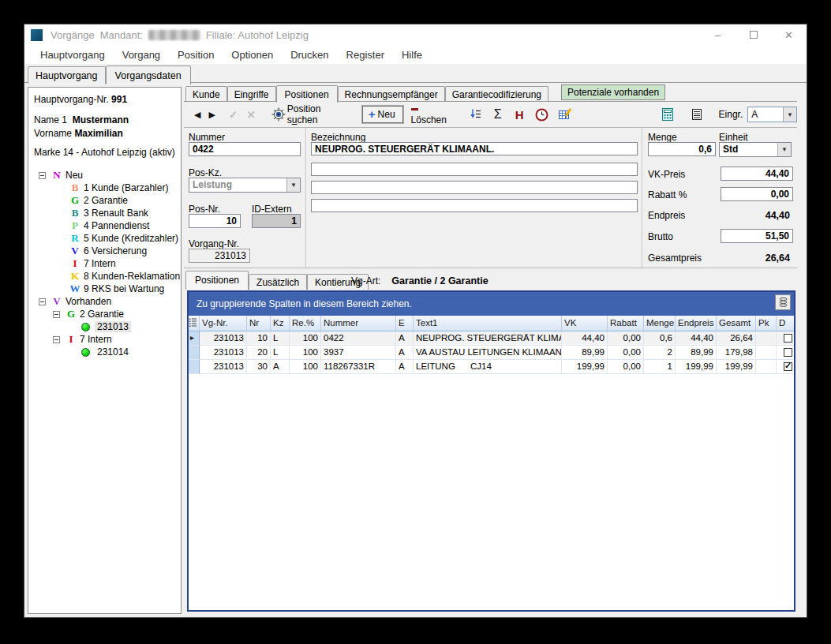  I want to click on col-header-vg-nr: Vg-Nr., so click(223, 324).